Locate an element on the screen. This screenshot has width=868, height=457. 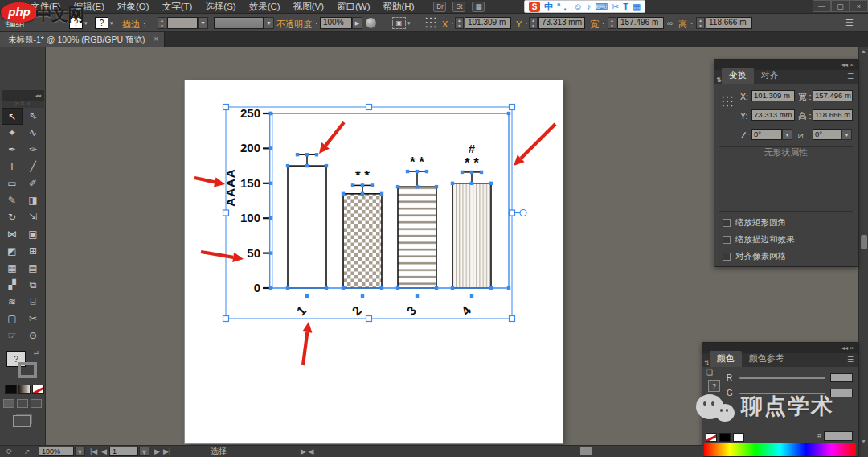
artboard-dropdown: ▼ is located at coordinates (145, 451).